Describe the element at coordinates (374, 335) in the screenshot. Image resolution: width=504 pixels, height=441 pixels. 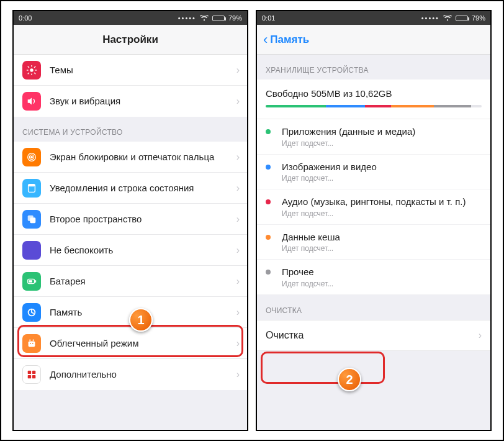
I see `row-cleanup: Очистка ›` at that location.